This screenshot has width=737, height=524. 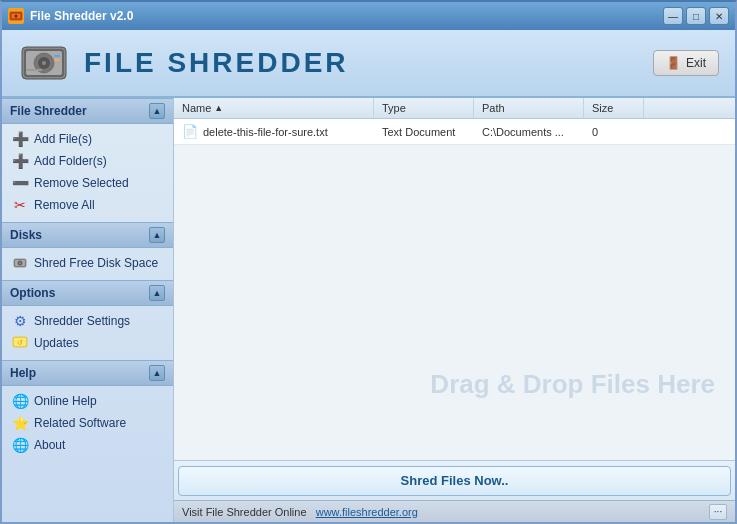 What do you see at coordinates (88, 343) in the screenshot?
I see `sidebar-item-updates: ↺ Updates` at bounding box center [88, 343].